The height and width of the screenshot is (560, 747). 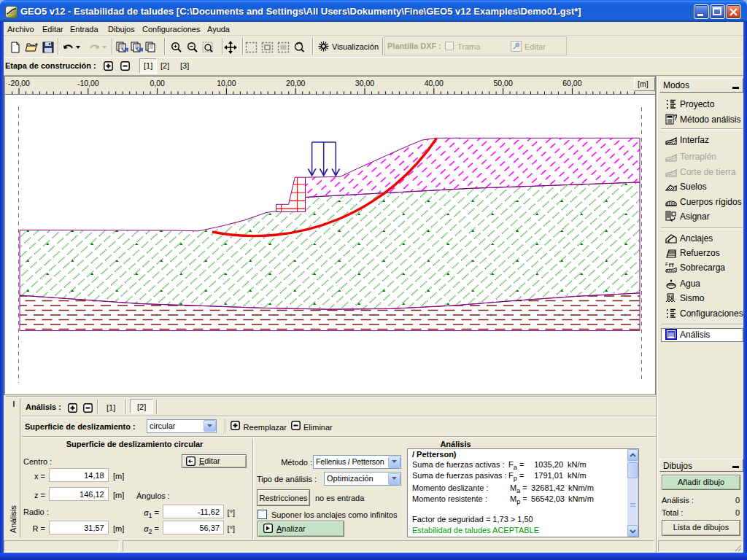 What do you see at coordinates (365, 83) in the screenshot?
I see `svg-text: 30,00` at bounding box center [365, 83].